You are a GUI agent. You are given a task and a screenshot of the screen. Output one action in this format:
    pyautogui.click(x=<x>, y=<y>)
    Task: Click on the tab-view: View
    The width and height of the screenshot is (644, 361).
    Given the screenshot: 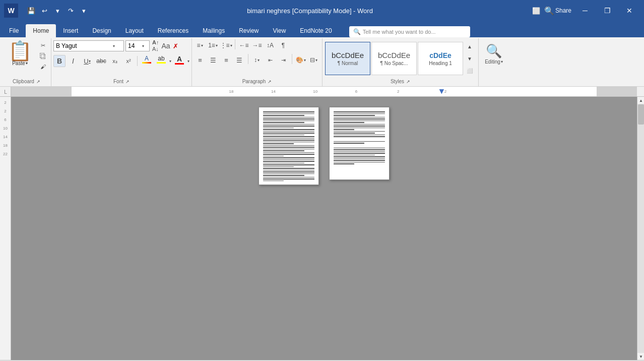 What is the action you would take?
    pyautogui.click(x=280, y=31)
    